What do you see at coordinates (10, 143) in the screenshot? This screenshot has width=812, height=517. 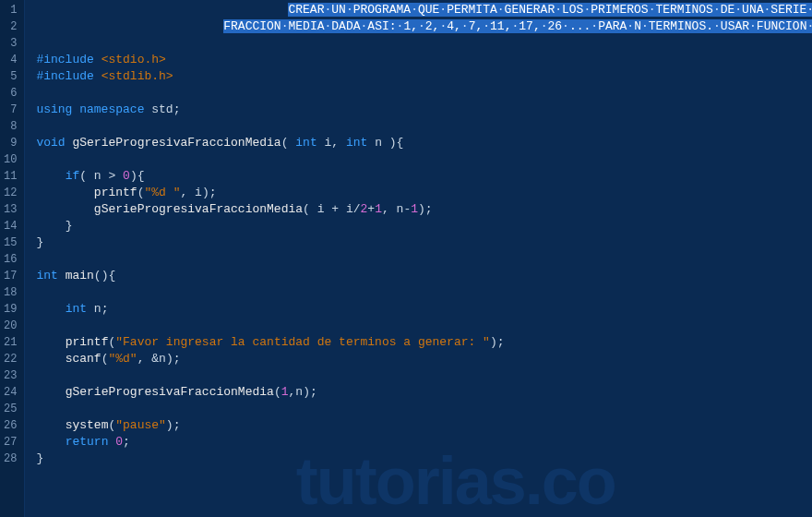 I see `line-number: 9` at bounding box center [10, 143].